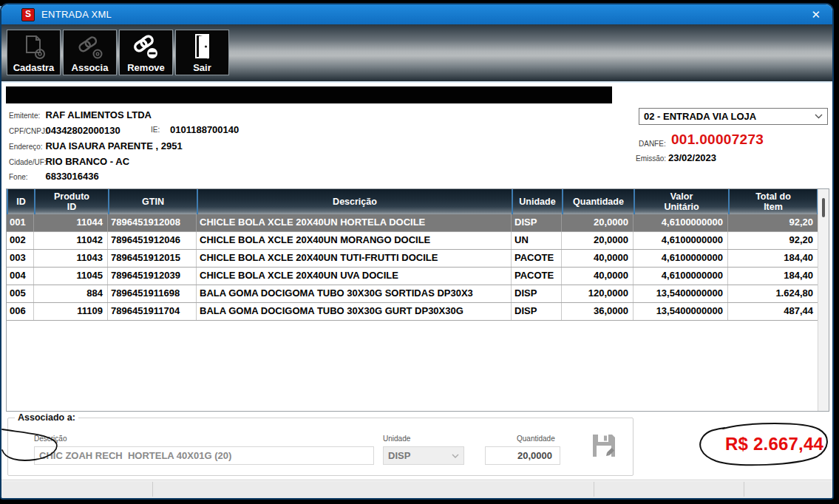 Image resolution: width=839 pixels, height=504 pixels. I want to click on column-header: ID, so click(22, 202).